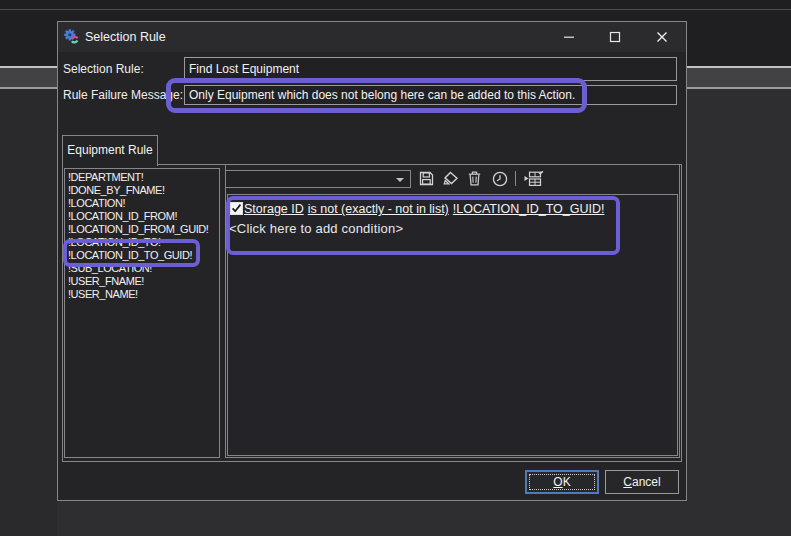  I want to click on list-item: !LOCATION_ID_FROM_GUID!, so click(142, 230).